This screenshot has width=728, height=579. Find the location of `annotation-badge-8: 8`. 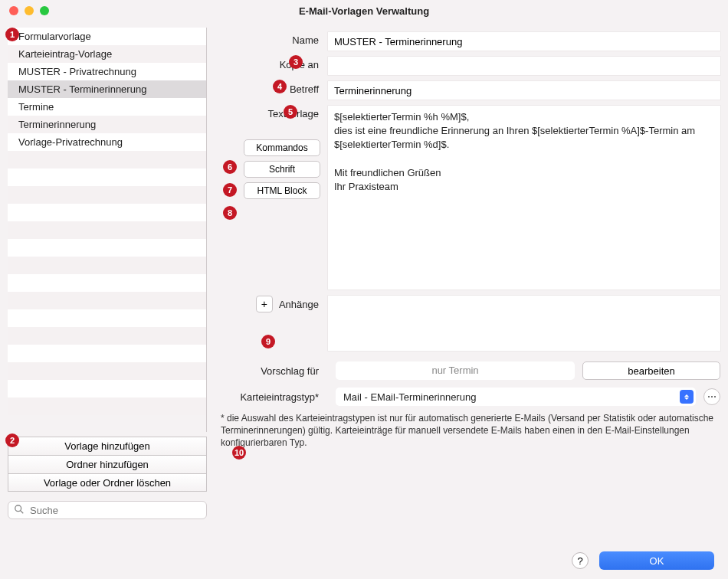

annotation-badge-8: 8 is located at coordinates (230, 213).